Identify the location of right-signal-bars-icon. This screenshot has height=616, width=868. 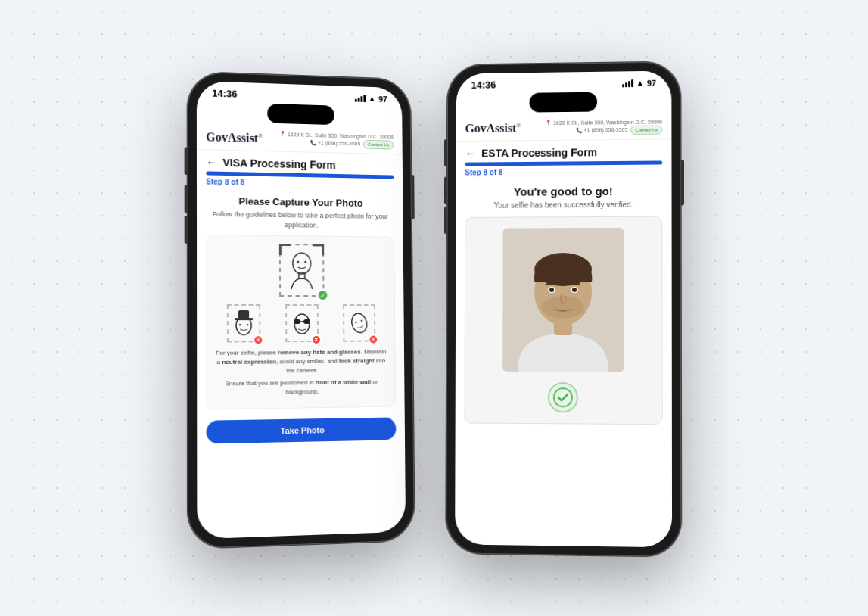
(627, 83).